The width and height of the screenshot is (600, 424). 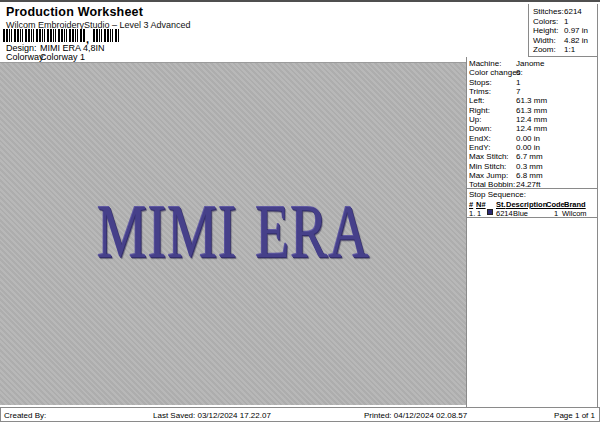 I want to click on page-title: Production Worksheet, so click(x=74, y=12).